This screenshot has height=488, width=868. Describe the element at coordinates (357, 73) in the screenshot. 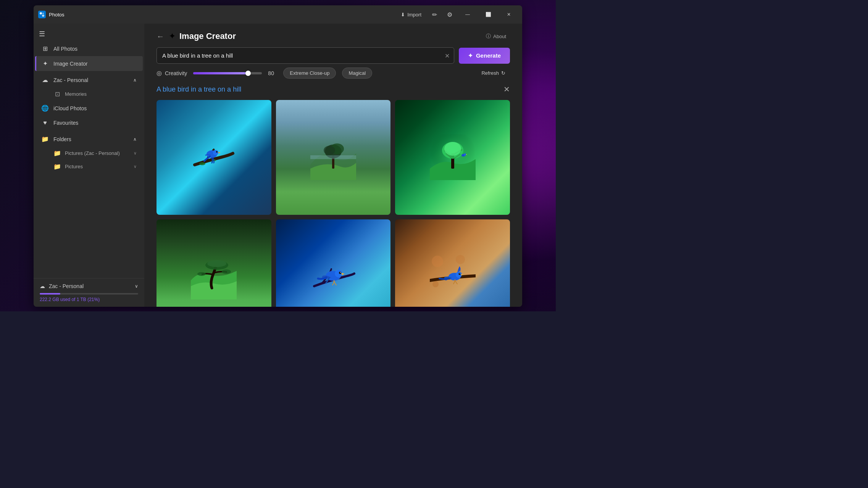

I see `magical-button: Magical` at that location.